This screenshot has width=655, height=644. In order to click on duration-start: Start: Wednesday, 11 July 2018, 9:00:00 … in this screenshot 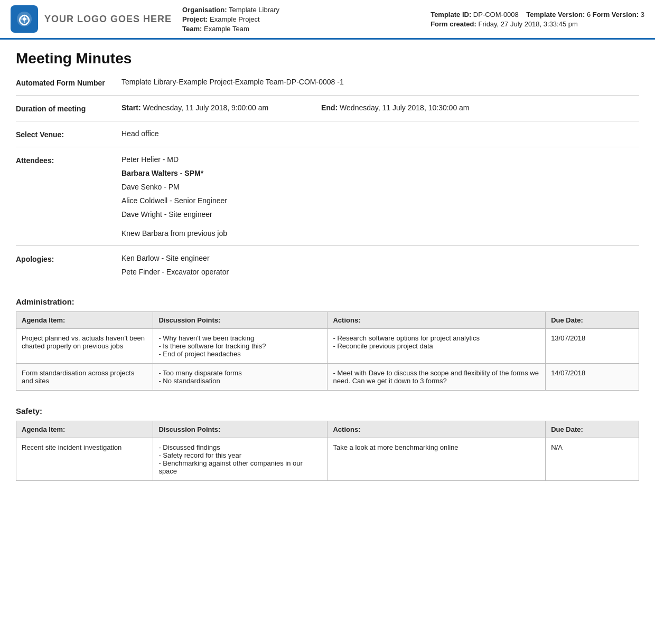, I will do `click(195, 108)`.